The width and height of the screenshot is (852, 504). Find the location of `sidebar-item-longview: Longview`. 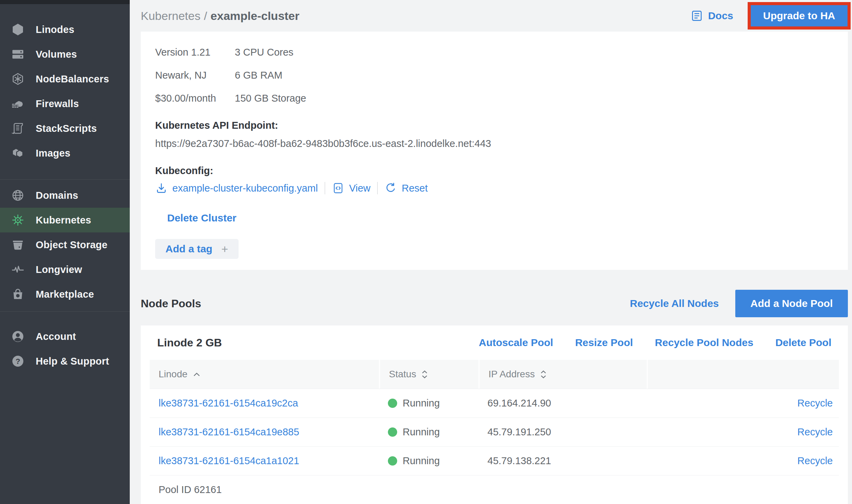

sidebar-item-longview: Longview is located at coordinates (65, 270).